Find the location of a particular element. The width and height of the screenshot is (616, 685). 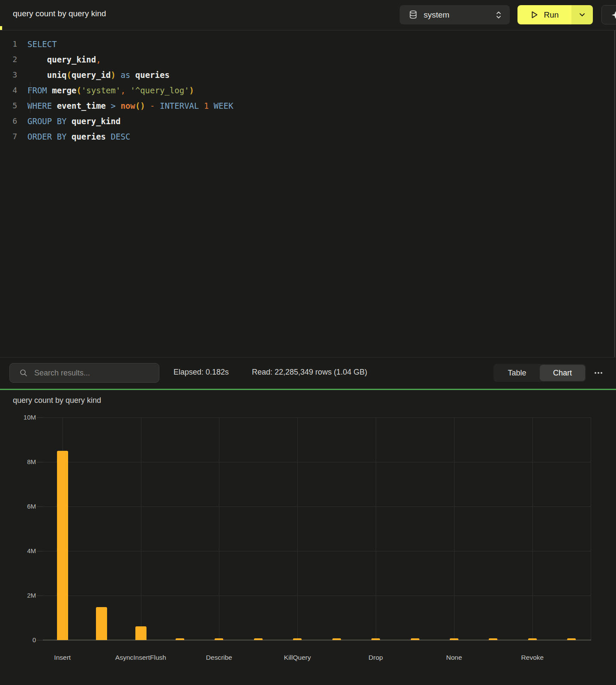

line-number: 5 is located at coordinates (9, 106).